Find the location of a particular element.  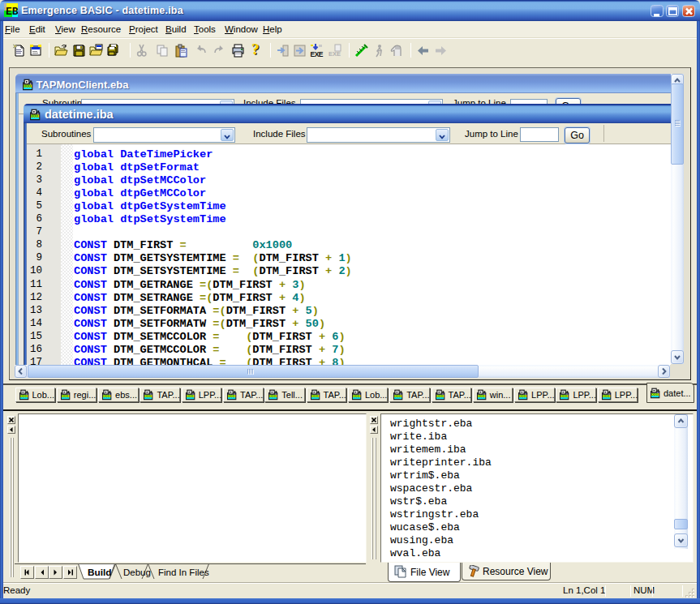

svg-text: EXE is located at coordinates (317, 54).